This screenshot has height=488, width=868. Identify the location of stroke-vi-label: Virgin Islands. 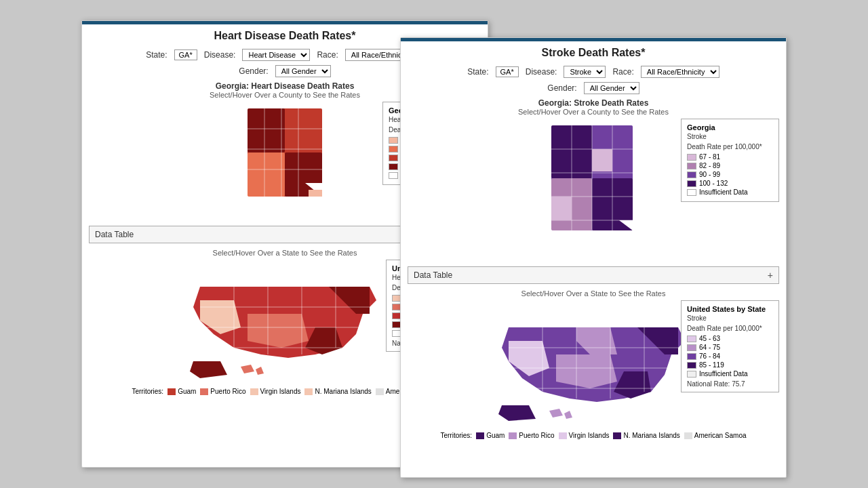
(589, 435).